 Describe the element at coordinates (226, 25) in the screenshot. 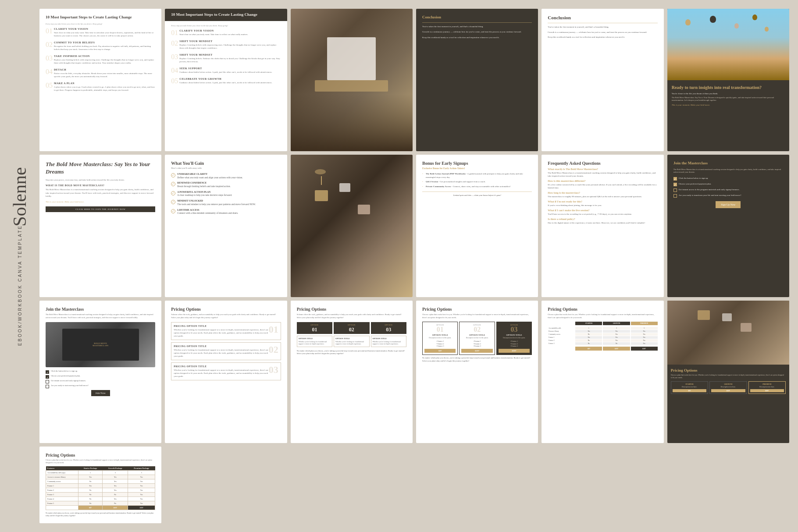

I see `card-2-subtitle: Every step you take brines you closer to…` at that location.